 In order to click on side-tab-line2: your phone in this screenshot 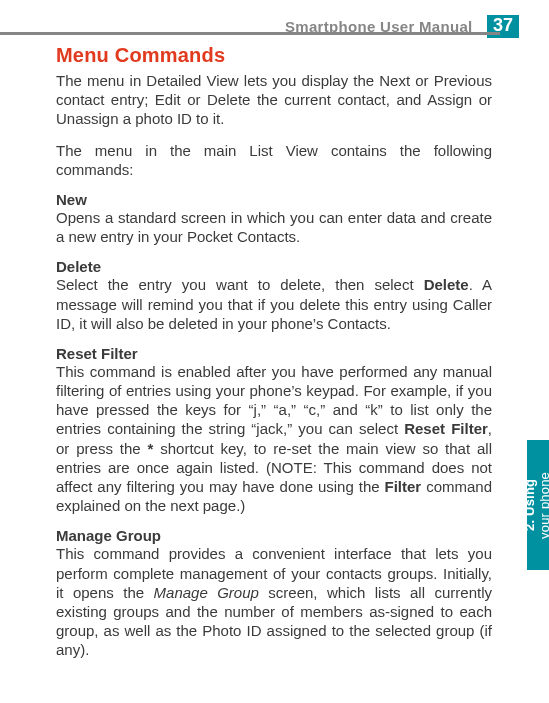, I will do `click(544, 504)`.